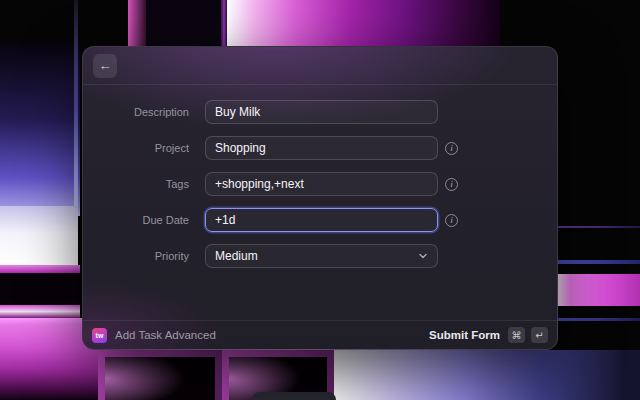 Image resolution: width=640 pixels, height=400 pixels. Describe the element at coordinates (488, 335) in the screenshot. I see `footer-actions: Submit Form ⌘ ↵` at that location.